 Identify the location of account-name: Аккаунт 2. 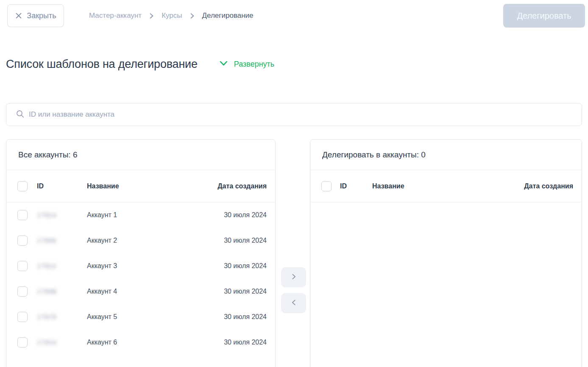
(151, 241).